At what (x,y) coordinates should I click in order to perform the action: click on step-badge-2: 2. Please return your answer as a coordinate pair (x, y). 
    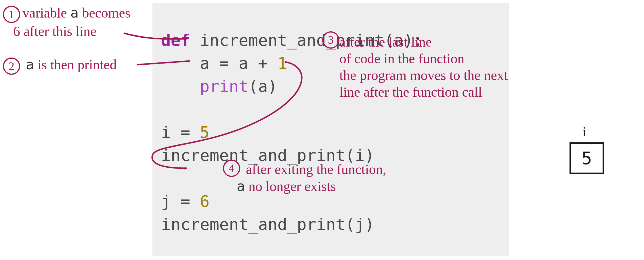
    Looking at the image, I should click on (12, 66).